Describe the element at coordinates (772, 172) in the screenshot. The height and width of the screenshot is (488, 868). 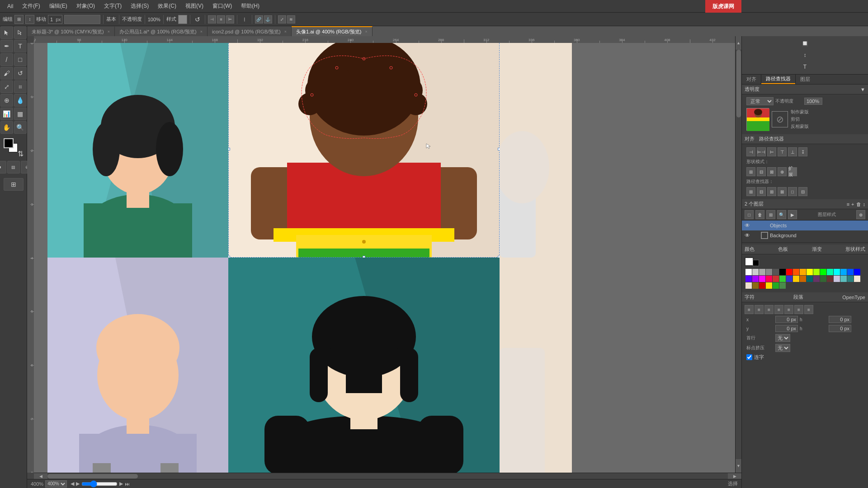
I see `intersect-btn: ⊠` at that location.